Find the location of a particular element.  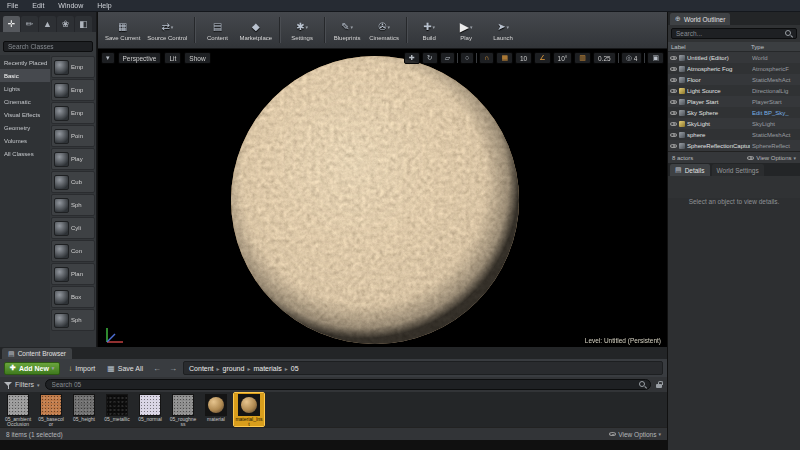

viewport-options-button: ▾ is located at coordinates (108, 58).